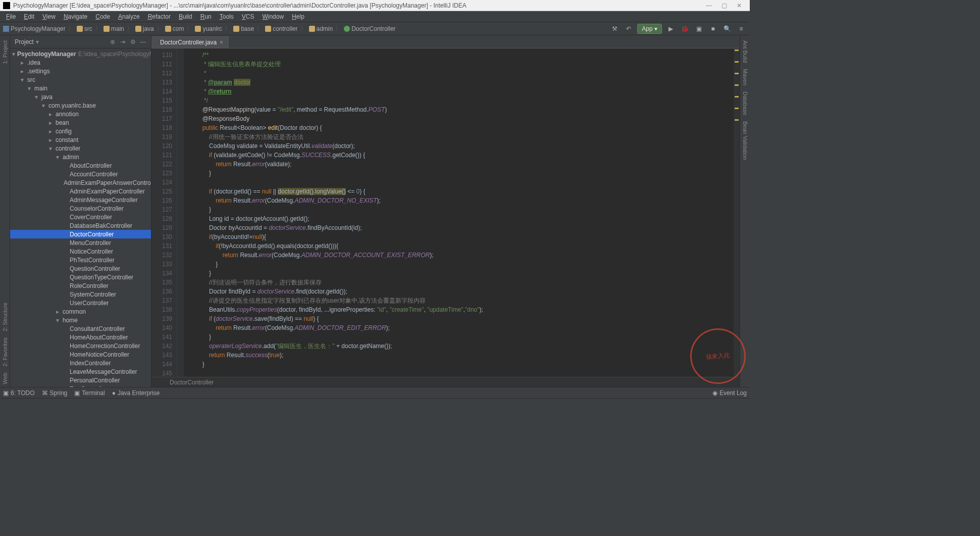 This screenshot has width=980, height=536. Describe the element at coordinates (81, 80) in the screenshot. I see `tree-item-src: ▾src` at that location.